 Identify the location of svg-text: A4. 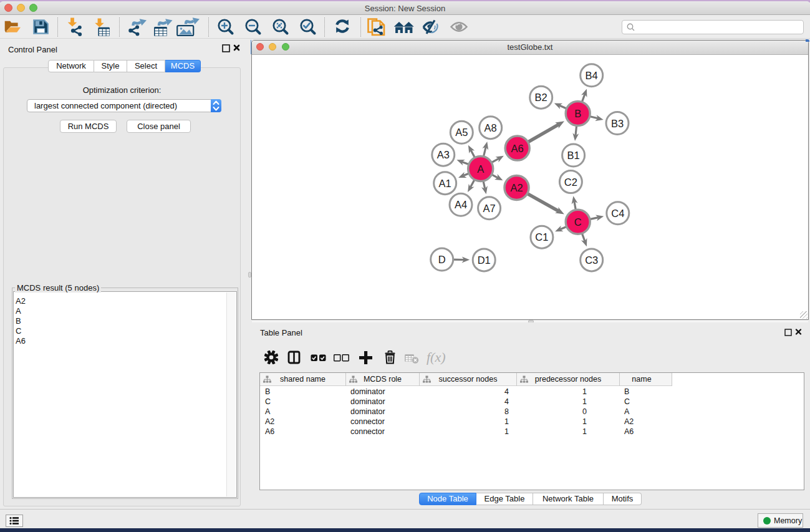
(461, 205).